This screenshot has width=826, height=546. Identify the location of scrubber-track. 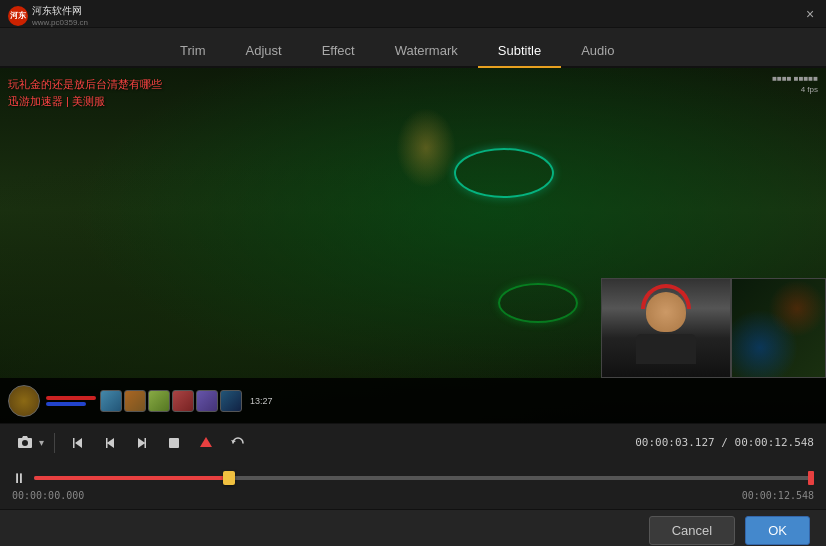
(424, 478).